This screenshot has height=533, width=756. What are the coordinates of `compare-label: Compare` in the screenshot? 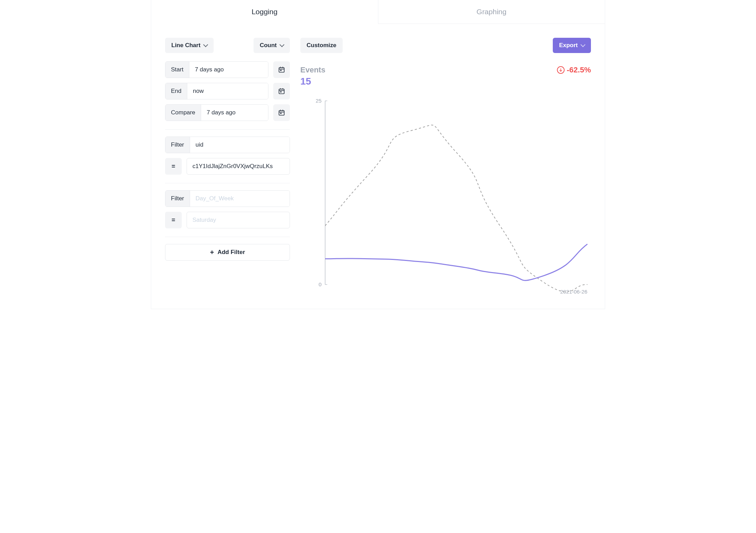 It's located at (183, 113).